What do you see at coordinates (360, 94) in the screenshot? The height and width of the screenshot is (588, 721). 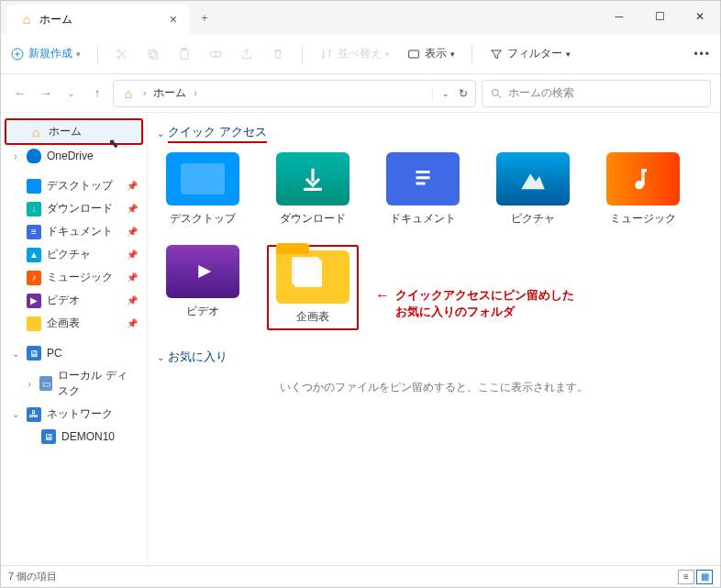 I see `navigation-bar: ← → ⌄ ↑ ⌂ › ホーム › ⌄ ↻ ホームの検索` at bounding box center [360, 94].